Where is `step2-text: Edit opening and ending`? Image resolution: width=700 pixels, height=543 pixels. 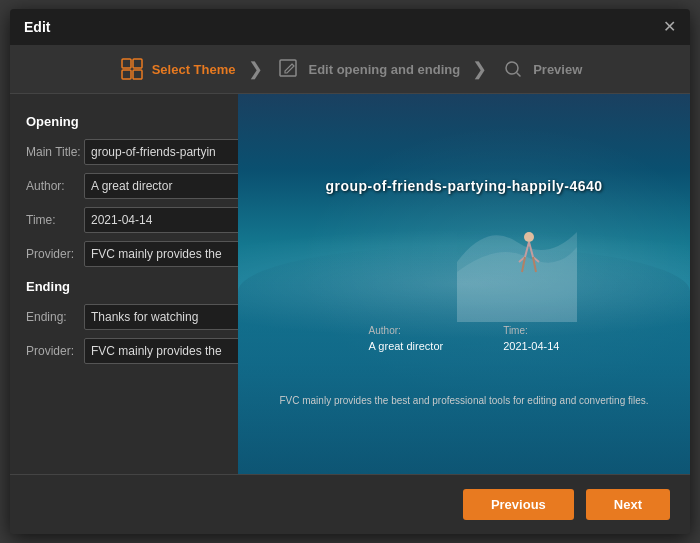 step2-text: Edit opening and ending is located at coordinates (385, 70).